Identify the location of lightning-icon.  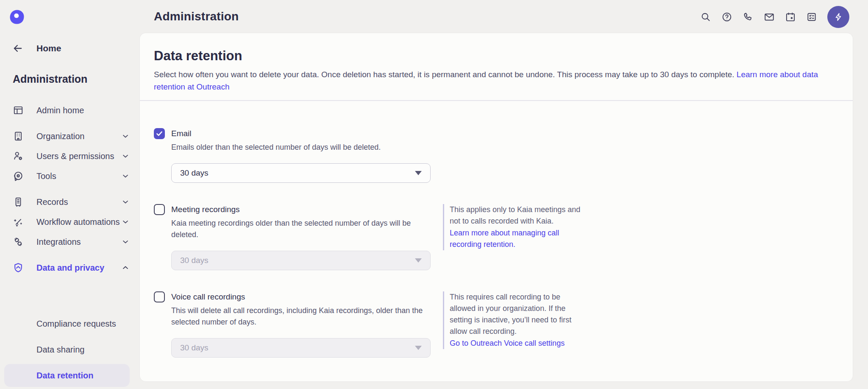
(838, 17).